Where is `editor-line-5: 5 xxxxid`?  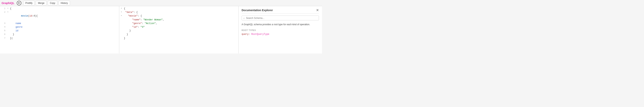 editor-line-5: 5 xxxxid is located at coordinates (60, 31).